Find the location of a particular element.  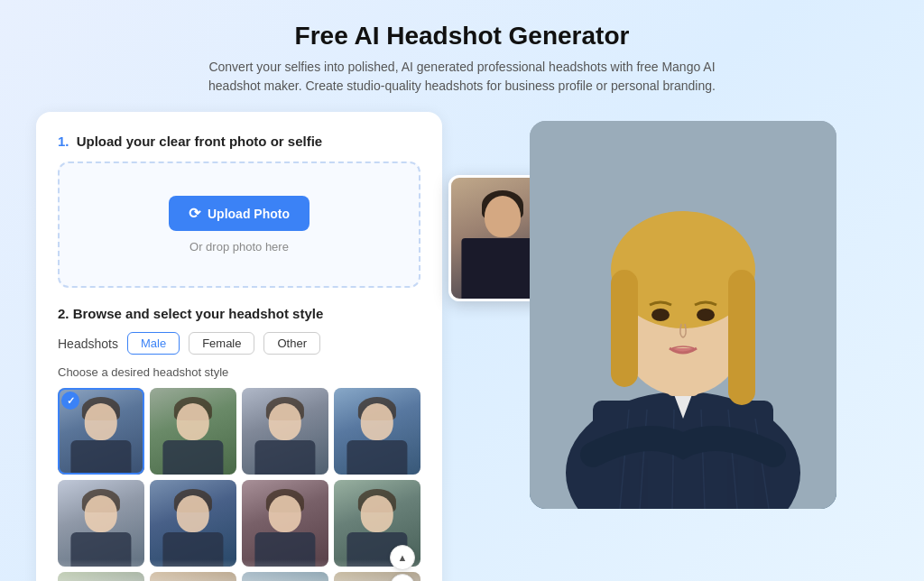

step2-label: Browse and select your headshot style is located at coordinates (199, 314).